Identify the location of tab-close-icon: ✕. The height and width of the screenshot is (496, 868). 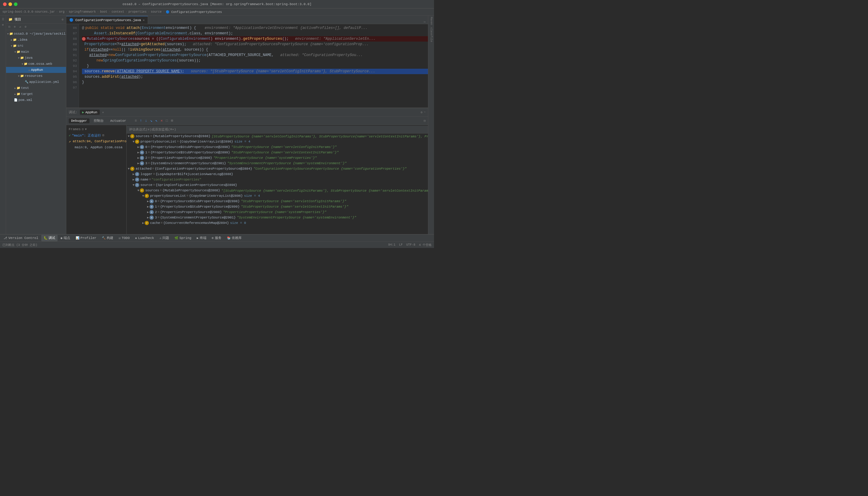
(144, 20).